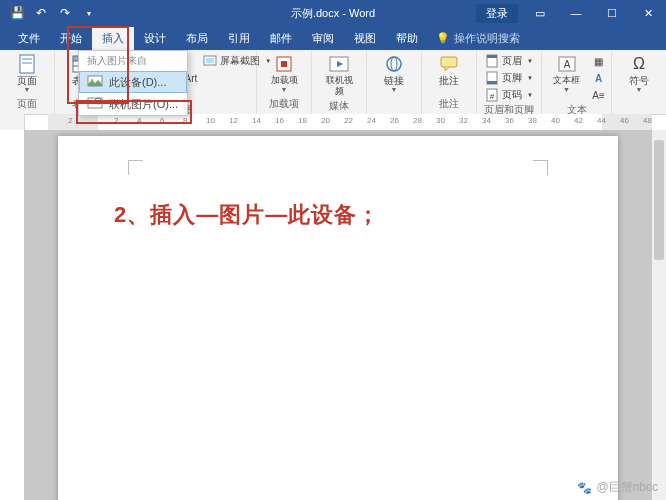  What do you see at coordinates (350, 122) in the screenshot?
I see `horizontal-ruler: 2246810121416182022242628303234363840424…` at bounding box center [350, 122].